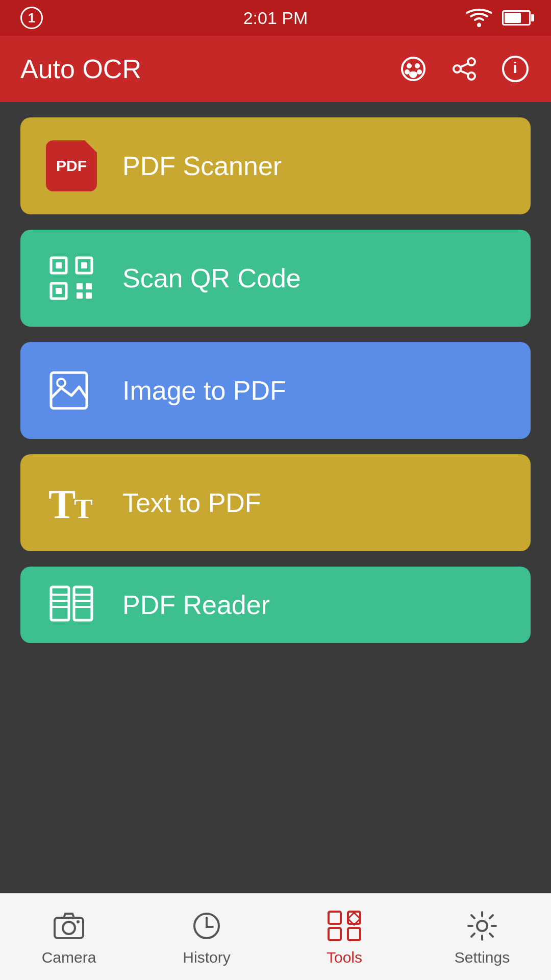 The height and width of the screenshot is (980, 551). Describe the element at coordinates (515, 67) in the screenshot. I see `svg-text: i` at that location.